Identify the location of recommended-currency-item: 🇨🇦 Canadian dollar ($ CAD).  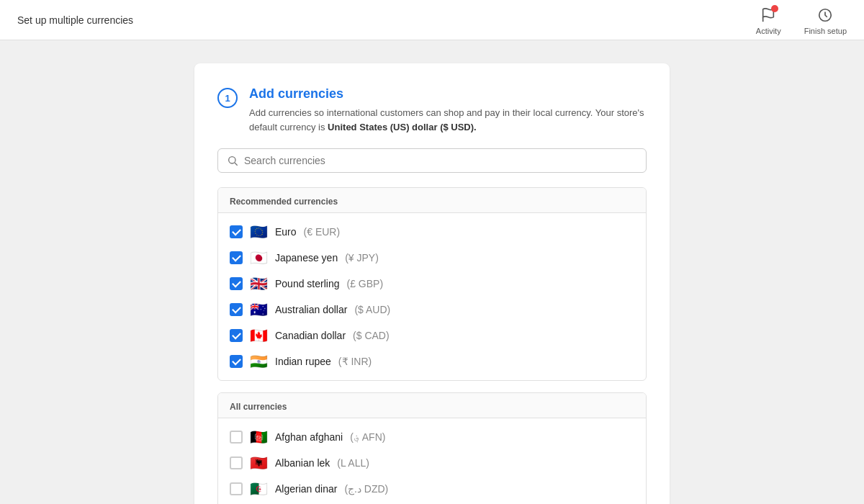
(432, 336).